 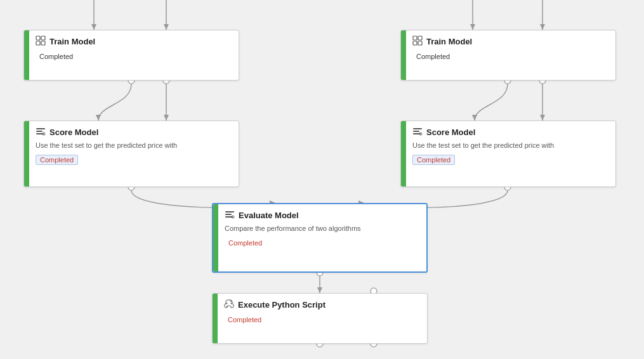 What do you see at coordinates (322, 318) in the screenshot?
I see `node-content: Execute Python Script Completed` at bounding box center [322, 318].